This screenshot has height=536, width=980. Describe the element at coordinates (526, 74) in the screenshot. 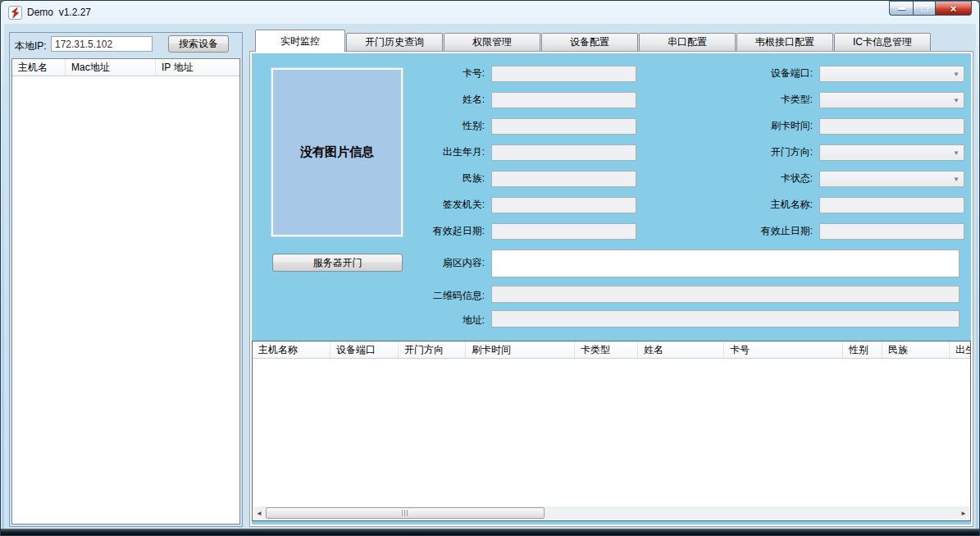

I see `card-number-row: 卡号:` at that location.